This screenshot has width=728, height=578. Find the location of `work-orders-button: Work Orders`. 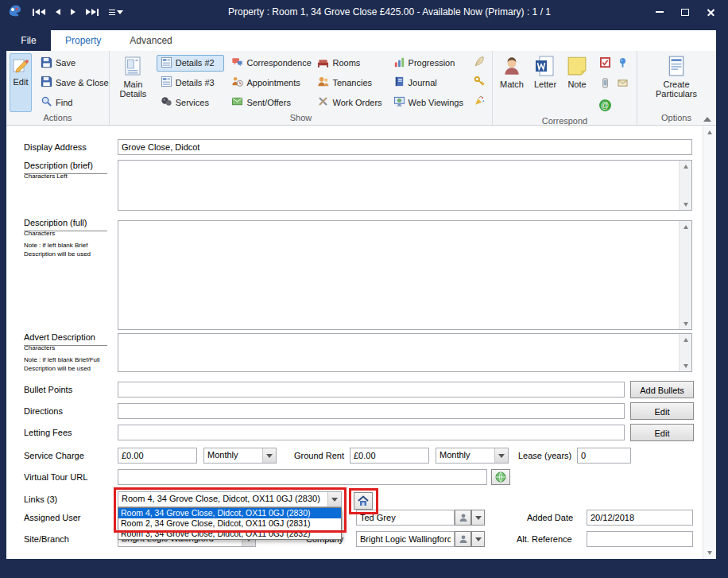

work-orders-button: Work Orders is located at coordinates (350, 102).